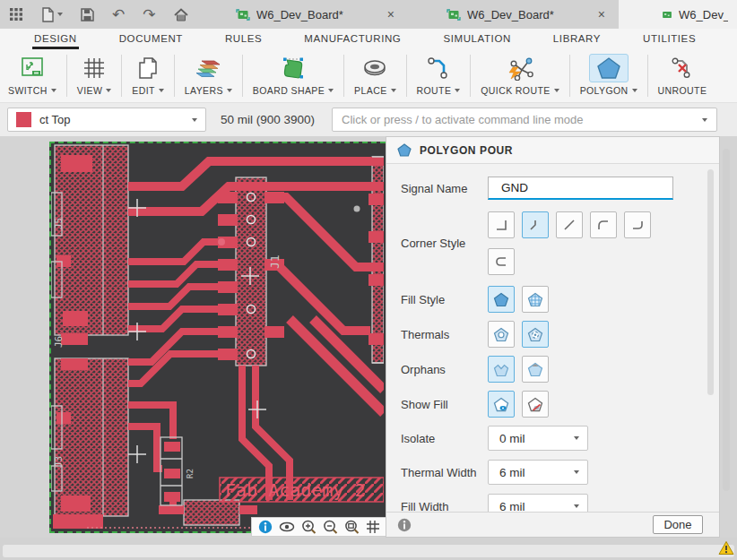 The height and width of the screenshot is (560, 737). What do you see at coordinates (301, 489) in the screenshot?
I see `silkscreen-box: Fab Academy 2` at bounding box center [301, 489].